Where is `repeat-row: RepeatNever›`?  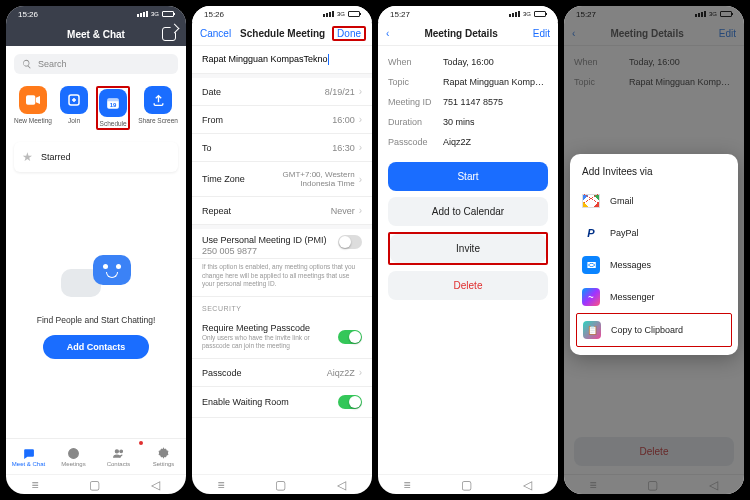
repeat-row: RepeatNever› is located at coordinates (282, 211).